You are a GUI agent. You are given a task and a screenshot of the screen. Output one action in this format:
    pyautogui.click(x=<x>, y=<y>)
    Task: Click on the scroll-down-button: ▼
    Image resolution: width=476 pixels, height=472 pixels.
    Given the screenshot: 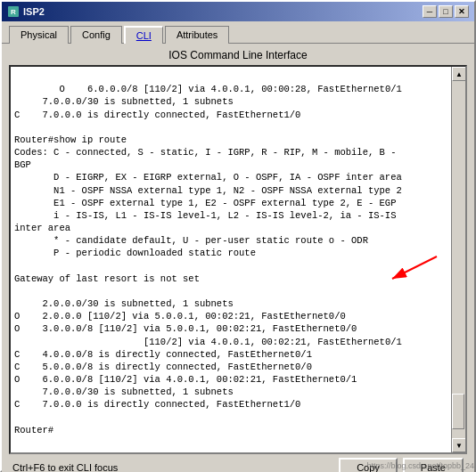 What is the action you would take?
    pyautogui.click(x=459, y=445)
    